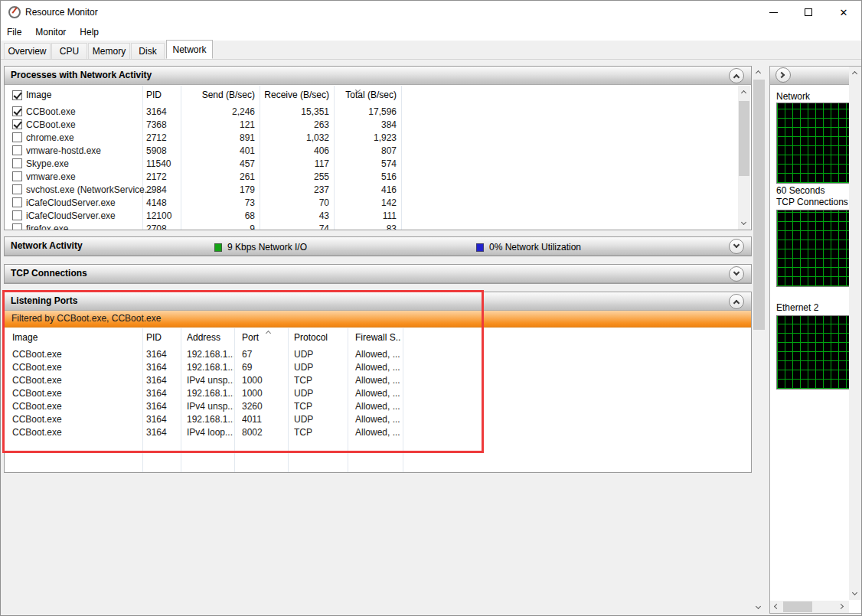 Image resolution: width=862 pixels, height=616 pixels. I want to click on process-row: iCafeCloudServer.exe41487370142, so click(378, 204).